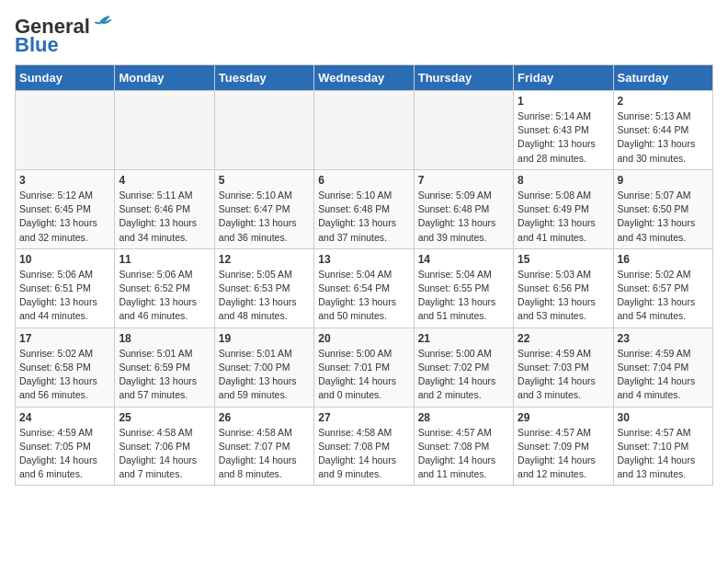 This screenshot has width=728, height=563. Describe the element at coordinates (265, 375) in the screenshot. I see `day-info: Sunrise: 5:01 AM Sunset: 7:00 PM Dayligh…` at that location.